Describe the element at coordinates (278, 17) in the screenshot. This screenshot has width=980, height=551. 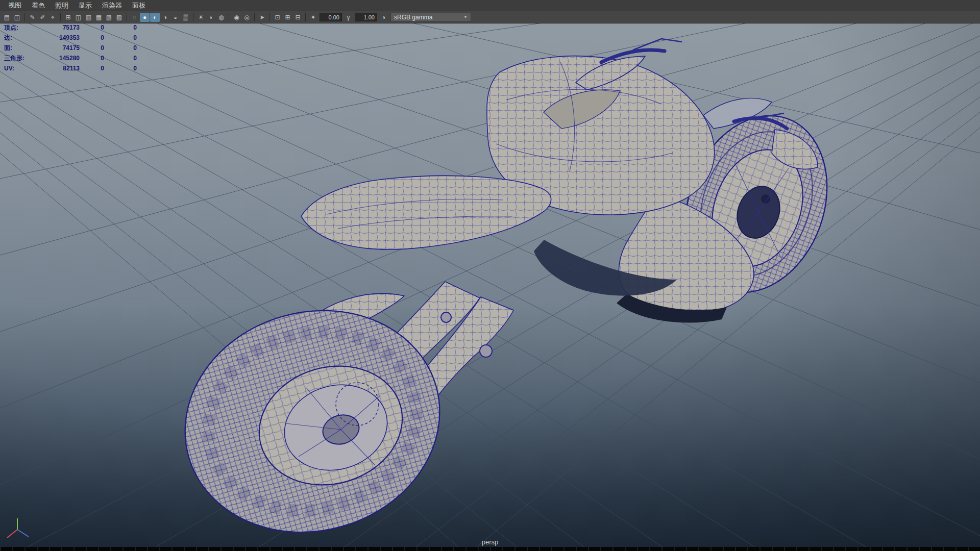
I see `isolate-select-icon: ⊡` at that location.